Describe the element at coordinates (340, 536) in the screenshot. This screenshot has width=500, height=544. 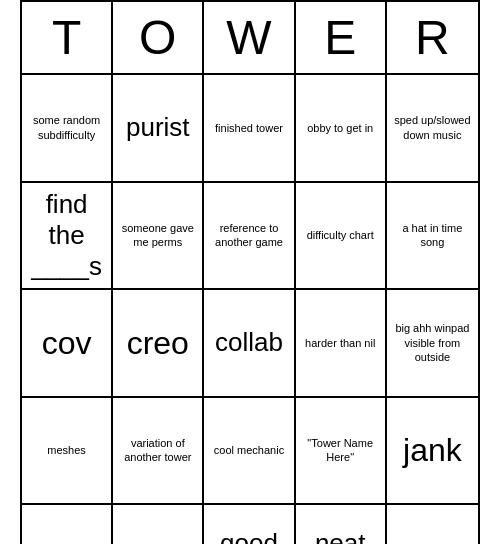
I see `cell-text: neat rings` at that location.